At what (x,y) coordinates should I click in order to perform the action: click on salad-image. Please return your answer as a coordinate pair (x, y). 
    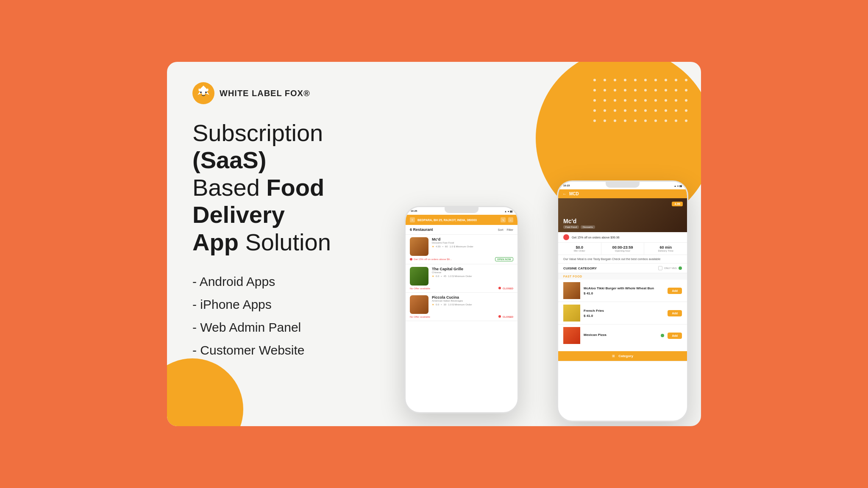
    Looking at the image, I should click on (419, 276).